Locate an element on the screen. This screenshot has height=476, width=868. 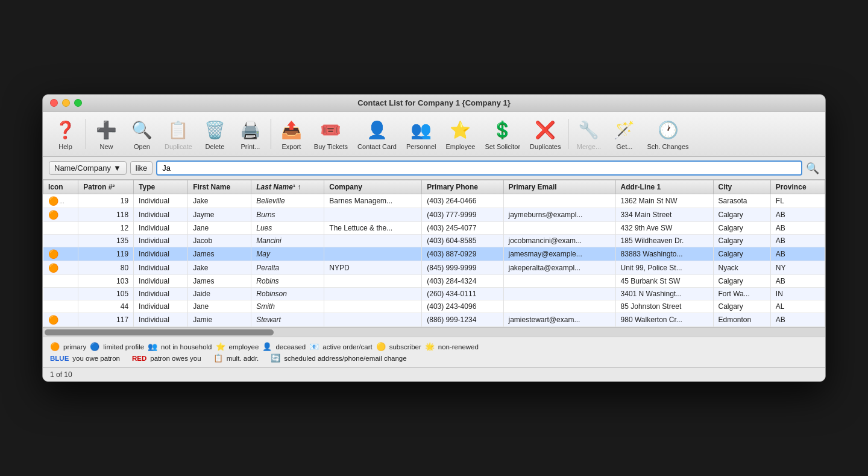
cell-phone: (403) 284-4324 is located at coordinates (463, 281).